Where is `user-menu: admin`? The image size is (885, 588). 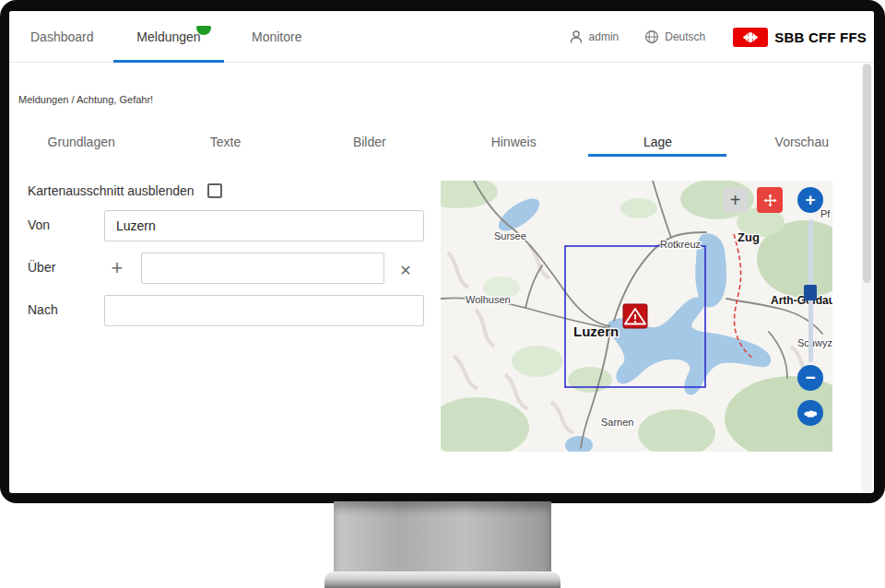
user-menu: admin is located at coordinates (594, 37).